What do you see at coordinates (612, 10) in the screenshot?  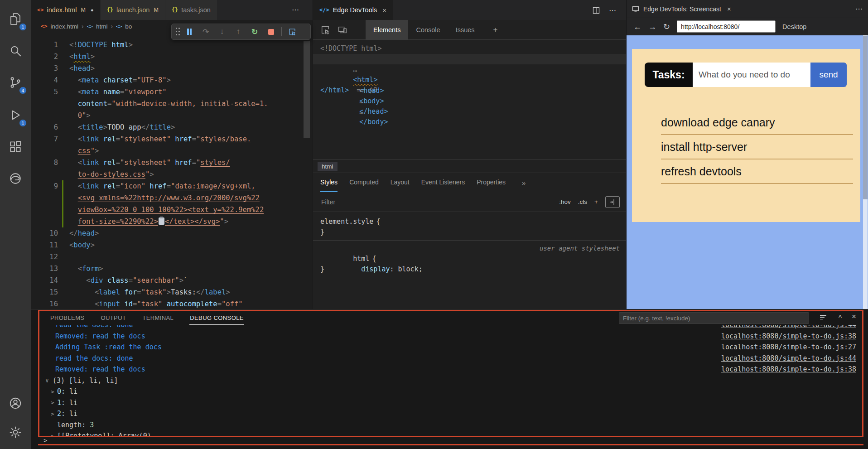 I see `editor-actions-more-icon: ⋯` at bounding box center [612, 10].